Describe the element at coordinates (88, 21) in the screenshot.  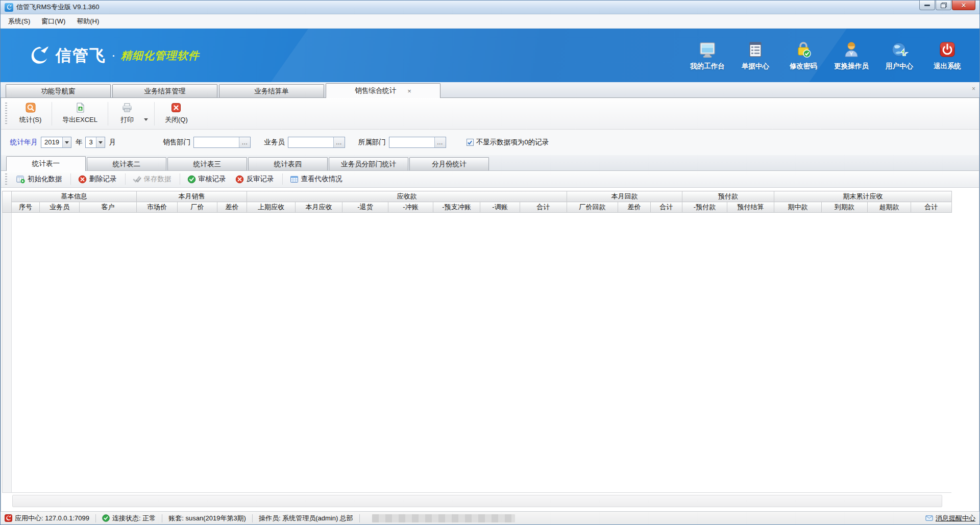
I see `menu-help: 帮助(H)` at that location.